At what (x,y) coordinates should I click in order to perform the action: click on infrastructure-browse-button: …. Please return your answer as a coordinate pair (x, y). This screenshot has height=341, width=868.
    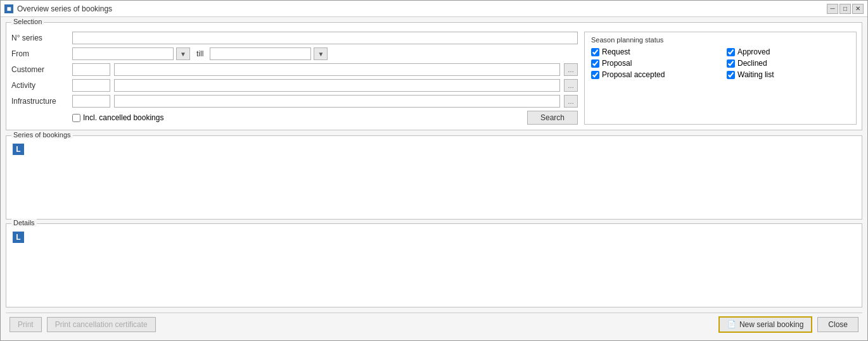
    Looking at the image, I should click on (571, 101).